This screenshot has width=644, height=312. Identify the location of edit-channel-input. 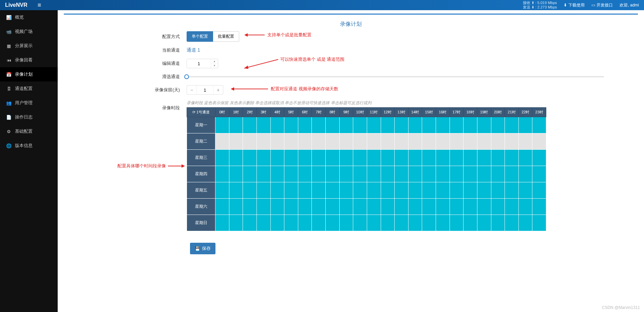
(199, 63).